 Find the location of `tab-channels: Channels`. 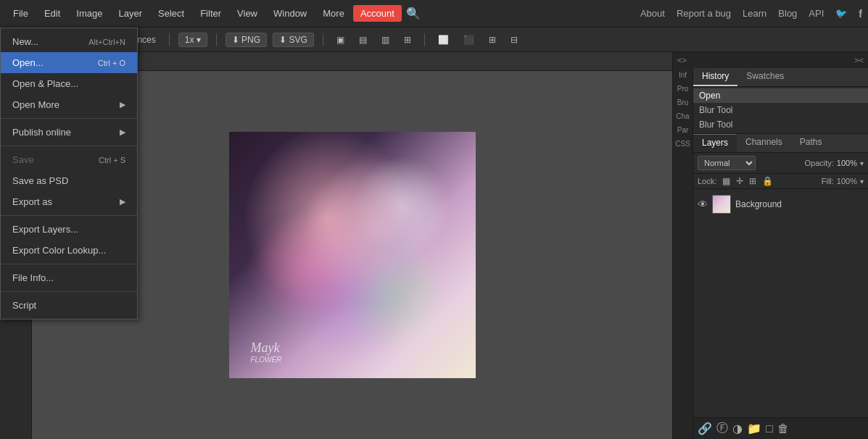

tab-channels: Channels is located at coordinates (764, 143).